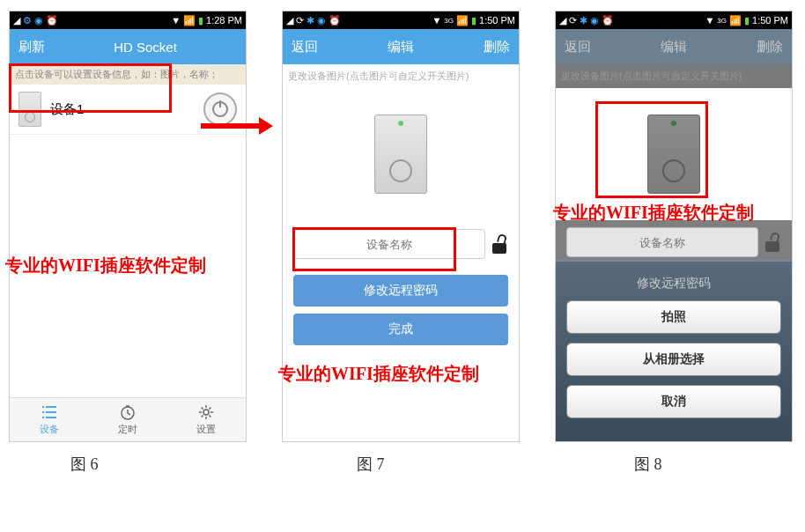 The height and width of the screenshot is (532, 805). Describe the element at coordinates (206, 412) in the screenshot. I see `gear-icon` at that location.